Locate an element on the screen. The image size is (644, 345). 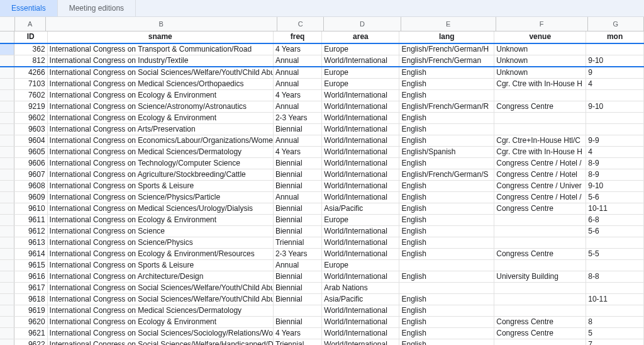
cell-id: 9613 is located at coordinates (31, 243).